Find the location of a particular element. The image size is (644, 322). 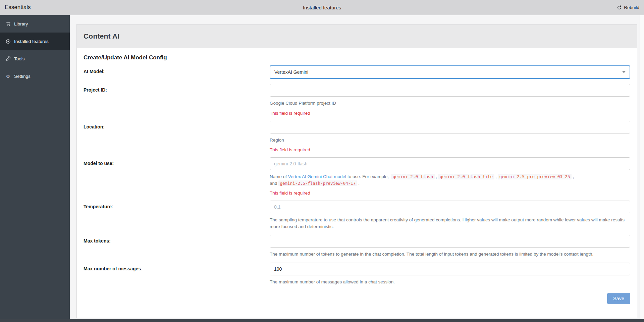

save-button: Save is located at coordinates (619, 299).